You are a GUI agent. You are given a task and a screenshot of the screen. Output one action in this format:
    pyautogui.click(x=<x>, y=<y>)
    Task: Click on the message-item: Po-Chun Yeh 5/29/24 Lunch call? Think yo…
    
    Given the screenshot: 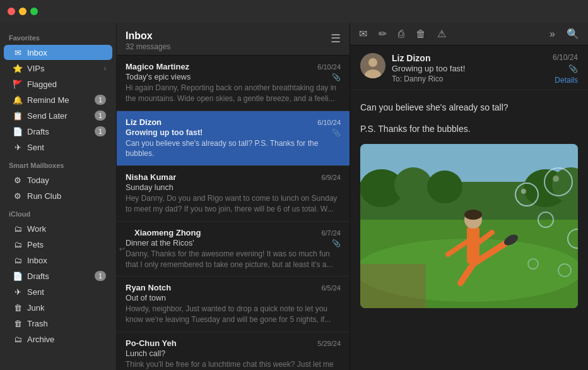 What is the action you would take?
    pyautogui.click(x=233, y=351)
    